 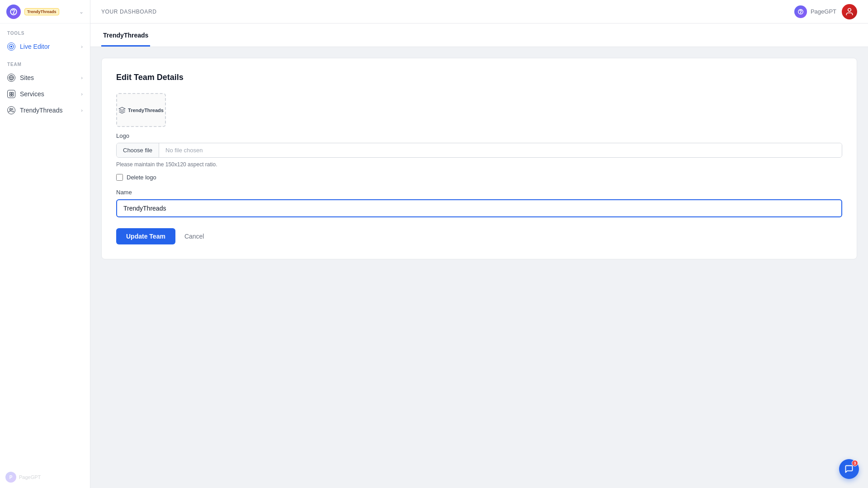 I want to click on sidebar-logo-chevron: ⌄, so click(x=81, y=12).